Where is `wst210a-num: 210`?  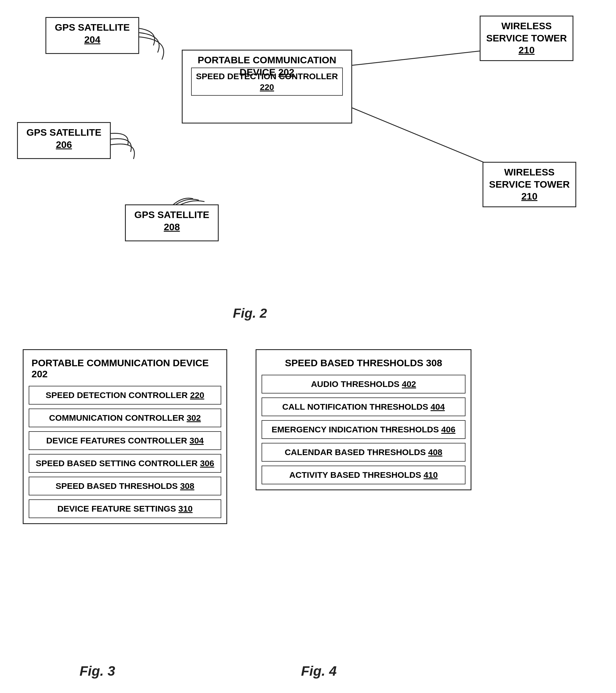 wst210a-num: 210 is located at coordinates (527, 50).